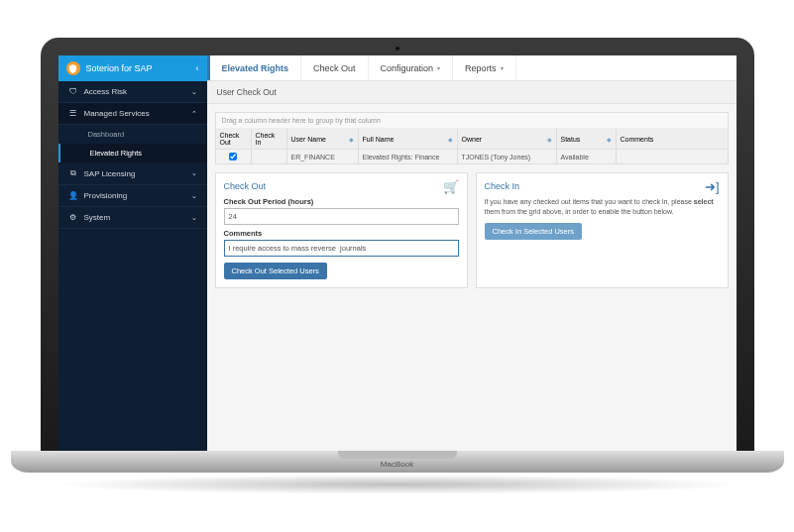 The image size is (794, 532). Describe the element at coordinates (133, 218) in the screenshot. I see `sidebar-item-system: ⚙ System ⌄` at that location.